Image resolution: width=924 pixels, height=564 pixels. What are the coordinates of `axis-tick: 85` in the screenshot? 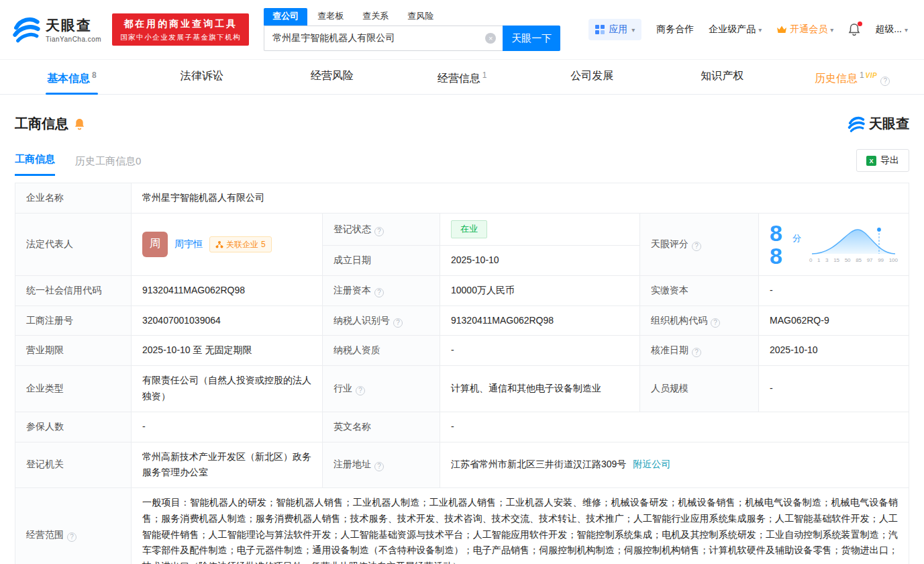 It's located at (859, 261).